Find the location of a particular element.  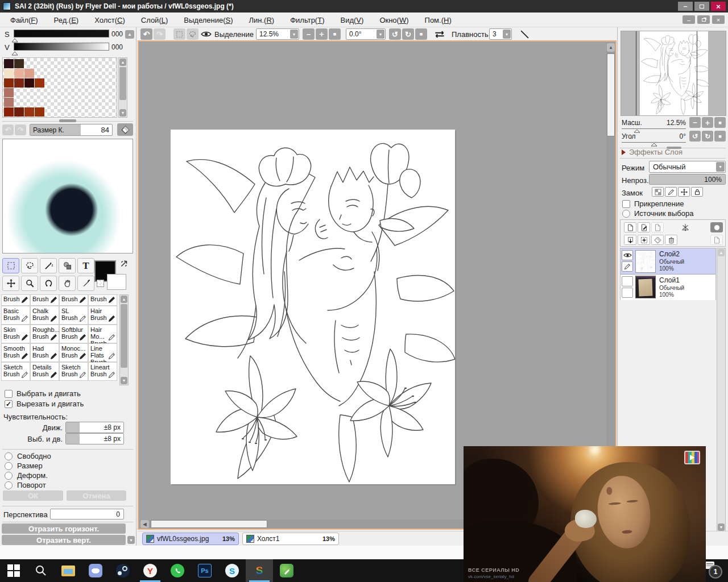

transform-mode-2: Деформ. is located at coordinates (67, 475).